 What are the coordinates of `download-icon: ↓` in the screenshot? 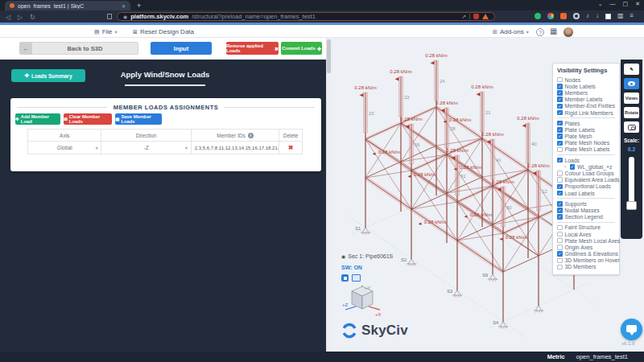 It's located at (597, 16).